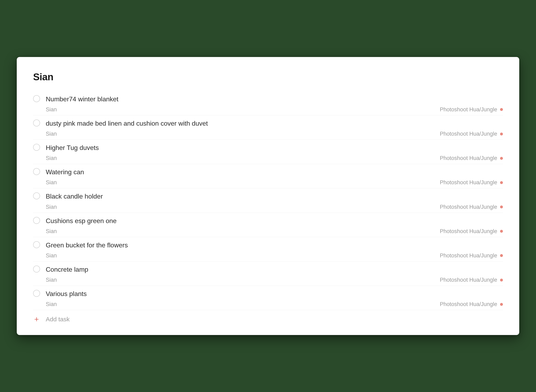 Image resolution: width=536 pixels, height=392 pixels. What do you see at coordinates (268, 128) in the screenshot?
I see `task-item: dusty pink made bed linen and cushion co…` at bounding box center [268, 128].